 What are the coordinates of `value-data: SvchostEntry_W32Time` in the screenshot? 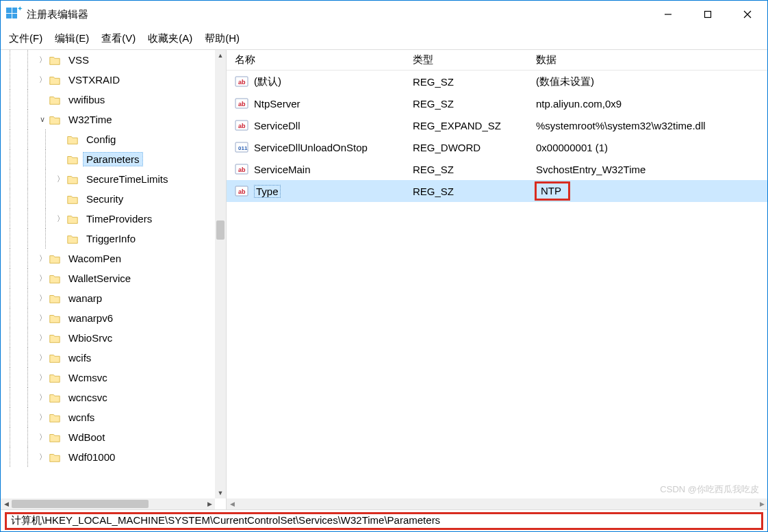 It's located at (648, 170).